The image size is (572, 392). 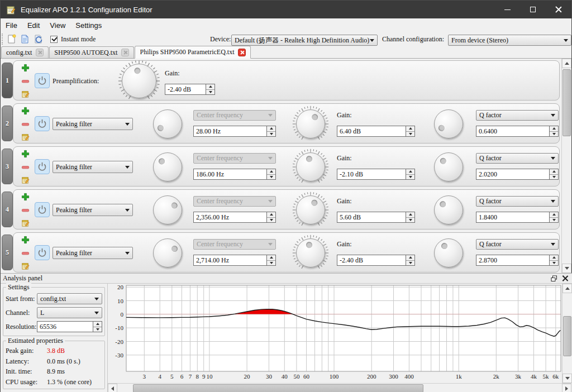 I want to click on q-input: 0.6400, so click(x=517, y=131).